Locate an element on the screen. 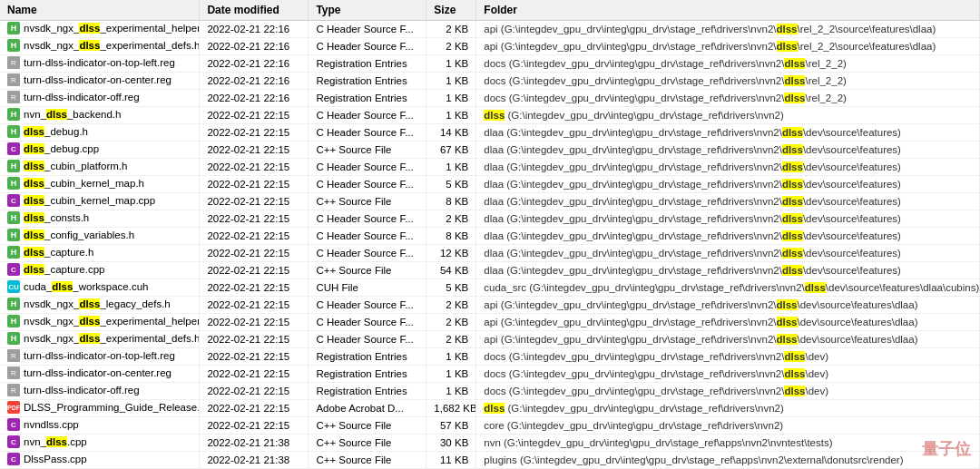 The width and height of the screenshot is (980, 469). table-row: Hnvn_dlss_backend.h2022-02-21 22:15C Hea… is located at coordinates (490, 116).